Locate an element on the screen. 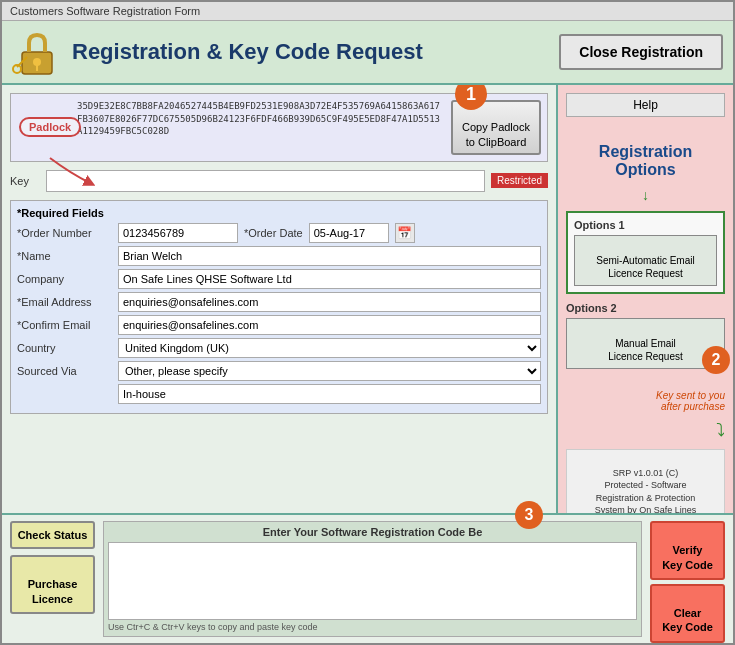 The width and height of the screenshot is (735, 645). reg-options-title: Registration Options is located at coordinates (646, 152).